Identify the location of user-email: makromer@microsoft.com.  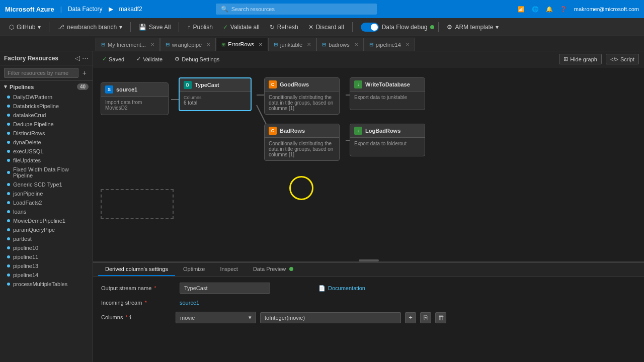
(607, 9).